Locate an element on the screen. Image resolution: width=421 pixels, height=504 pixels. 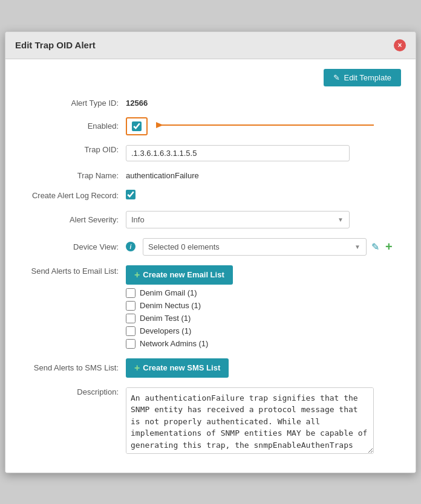
edit-template-label: Edit Template is located at coordinates (368, 77).